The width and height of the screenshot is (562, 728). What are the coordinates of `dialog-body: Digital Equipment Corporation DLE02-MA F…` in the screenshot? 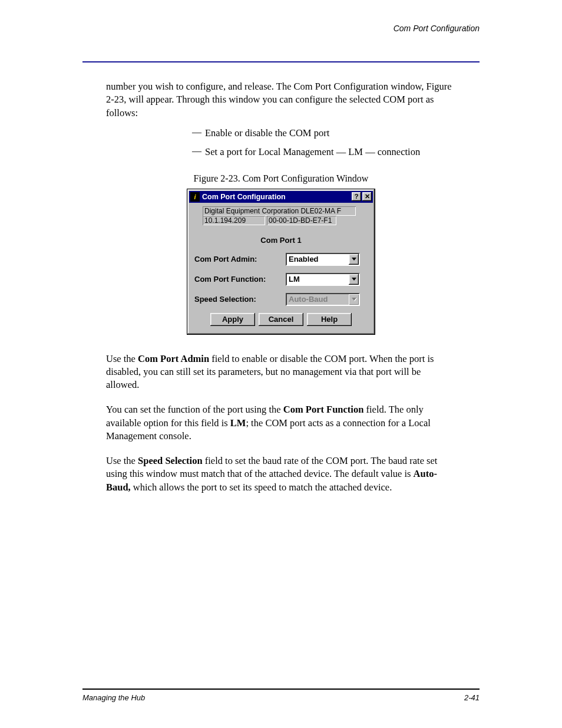 It's located at (281, 269).